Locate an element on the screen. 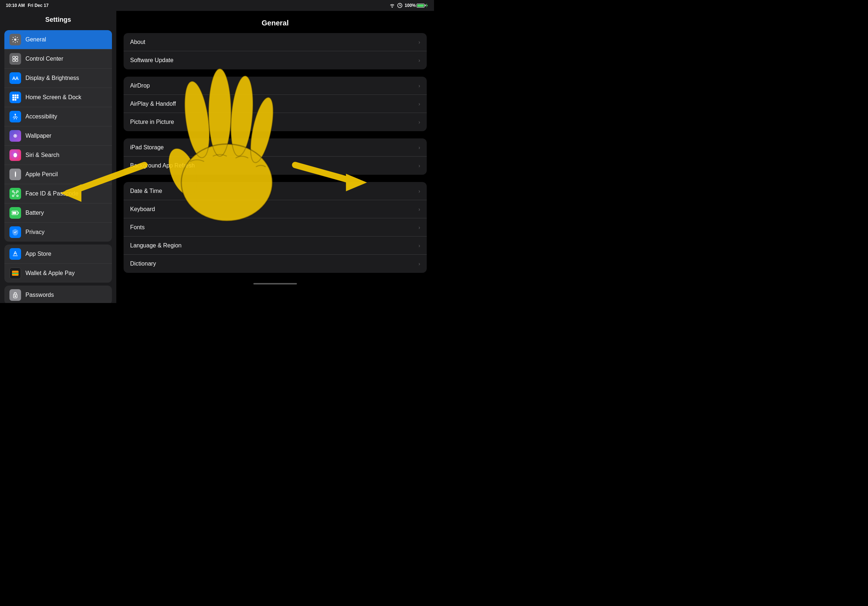 The image size is (868, 606). content-item-dictionary: Dictionary › is located at coordinates (275, 264).